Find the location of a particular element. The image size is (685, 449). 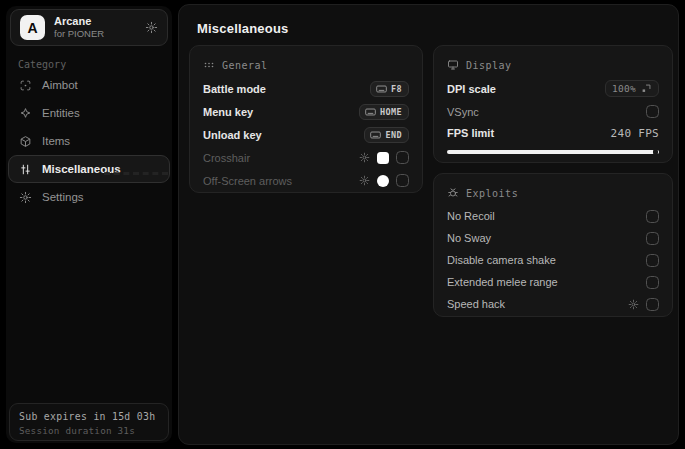

battle-mode-row: Battle mode F8 is located at coordinates (306, 88).